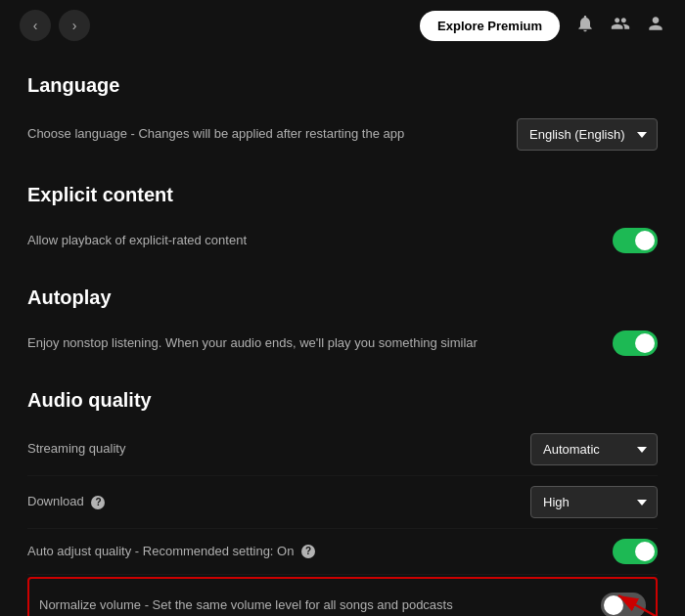 The image size is (685, 616). What do you see at coordinates (320, 343) in the screenshot?
I see `autoplay-description: Enjoy nonstop listening. When your audio…` at bounding box center [320, 343].